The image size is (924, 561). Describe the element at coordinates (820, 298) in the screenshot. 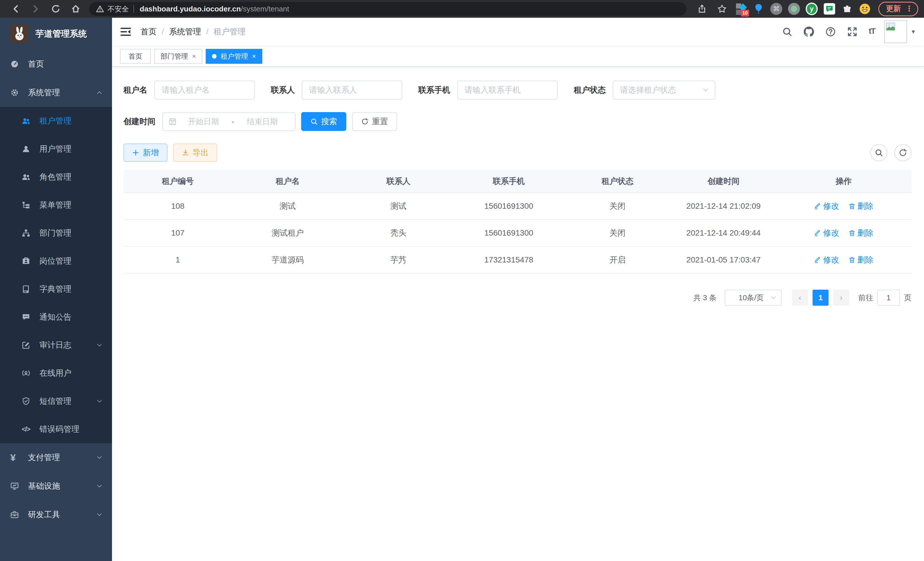

I see `current-page-button: 1` at that location.